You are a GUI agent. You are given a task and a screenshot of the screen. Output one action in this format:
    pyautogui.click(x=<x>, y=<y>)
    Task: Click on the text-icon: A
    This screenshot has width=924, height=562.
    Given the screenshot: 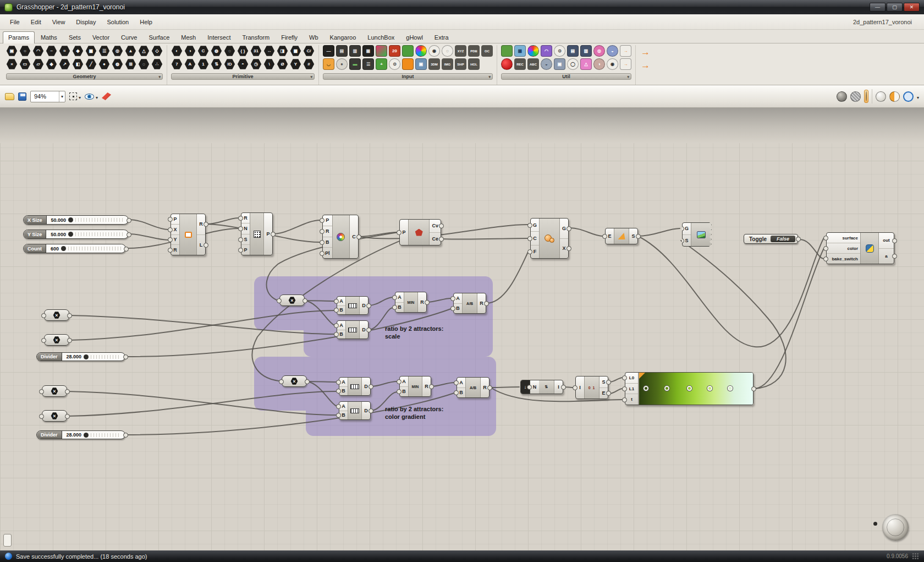 What is the action you would take?
    pyautogui.click(x=190, y=64)
    